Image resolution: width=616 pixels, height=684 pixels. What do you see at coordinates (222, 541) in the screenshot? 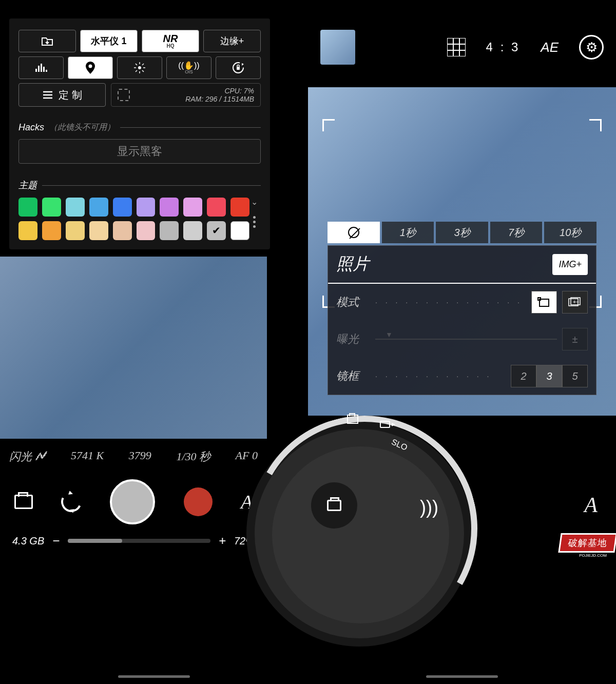
I see `zoom-in-button: +` at bounding box center [222, 541].